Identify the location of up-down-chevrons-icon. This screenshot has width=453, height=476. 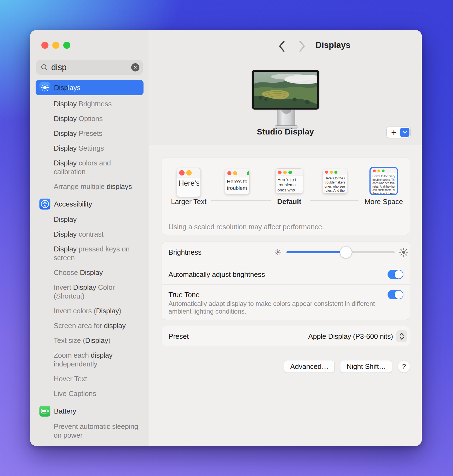
(402, 336).